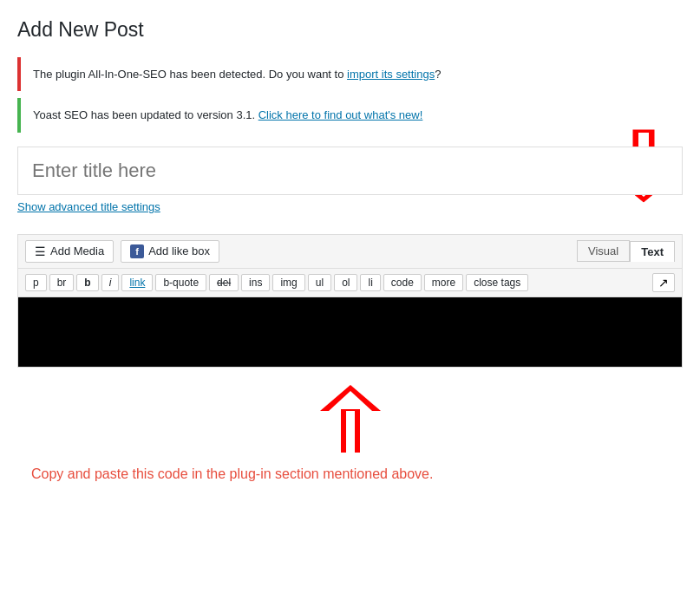 Image resolution: width=700 pixels, height=606 pixels. I want to click on annotation-text: Copy and paste this code in the plug-in …, so click(350, 474).